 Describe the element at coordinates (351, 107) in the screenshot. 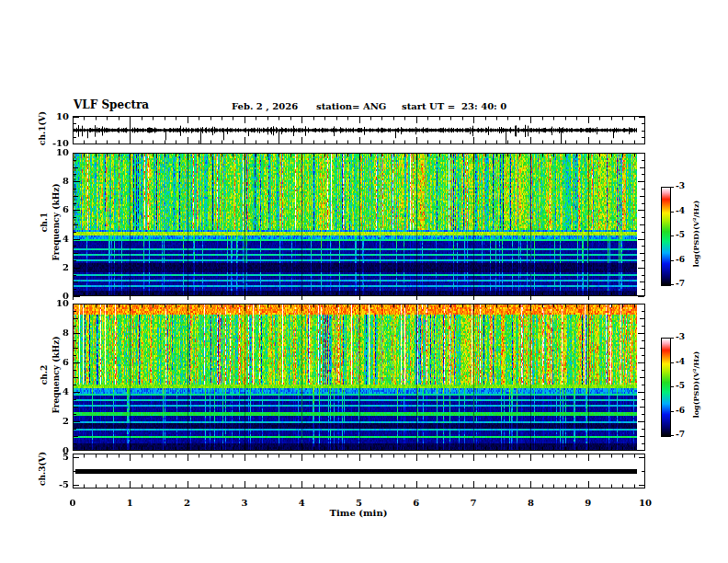

I see `station-label: station= ANG` at that location.